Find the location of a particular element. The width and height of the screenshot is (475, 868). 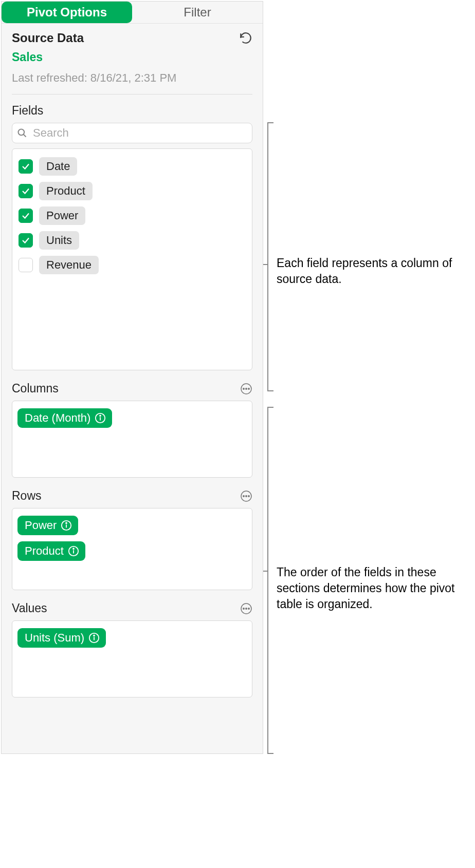

field-row-power: Power is located at coordinates (132, 216).